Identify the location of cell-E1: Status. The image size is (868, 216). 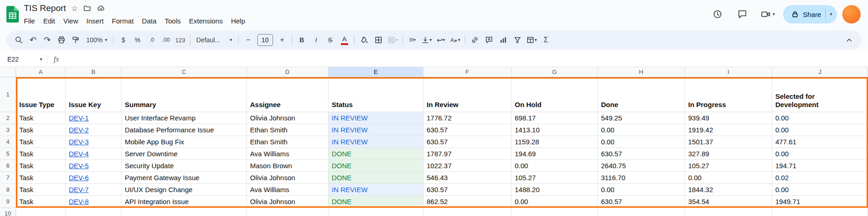
(376, 95).